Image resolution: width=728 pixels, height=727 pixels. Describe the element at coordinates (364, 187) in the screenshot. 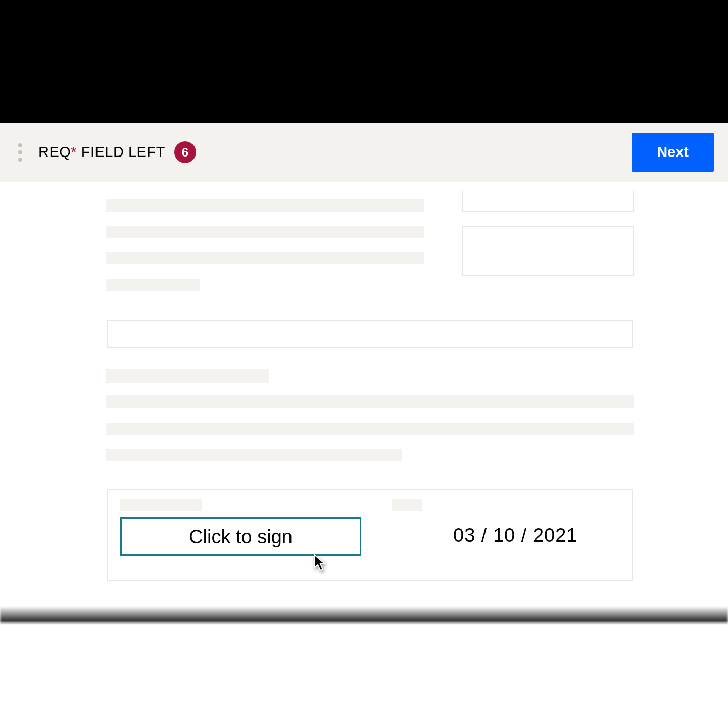

I see `document-viewport: Click to sign 03 / 10 / 2021` at that location.